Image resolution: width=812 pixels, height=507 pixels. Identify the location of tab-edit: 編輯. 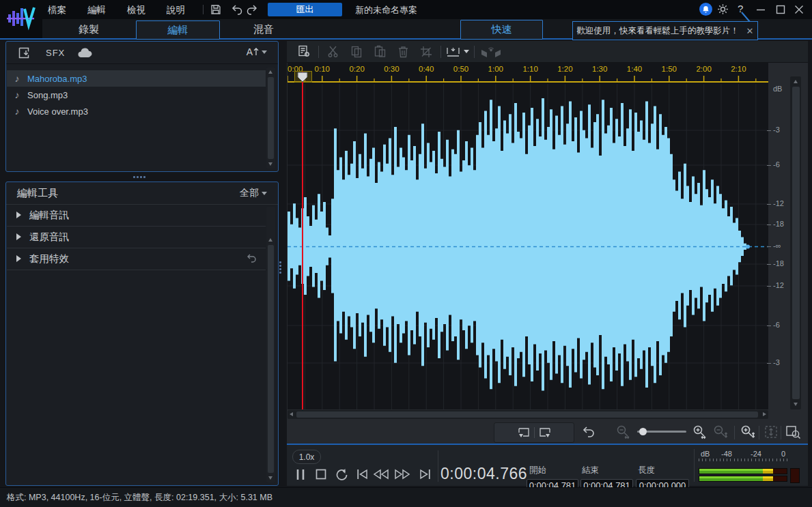
(178, 30).